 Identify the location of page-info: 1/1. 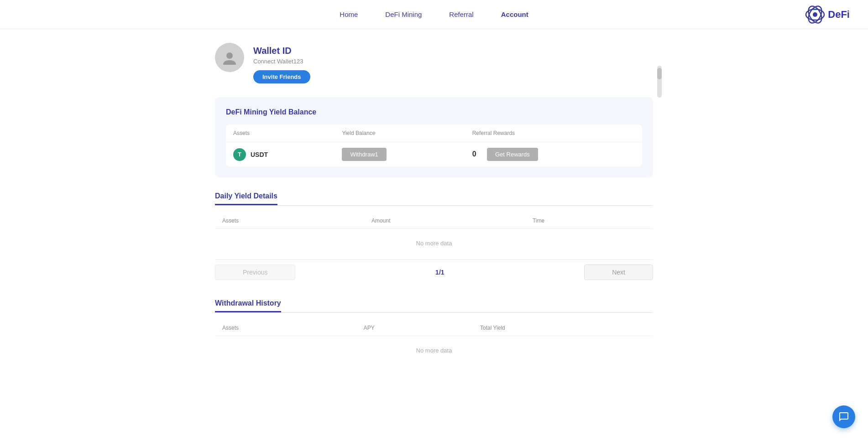
(440, 272).